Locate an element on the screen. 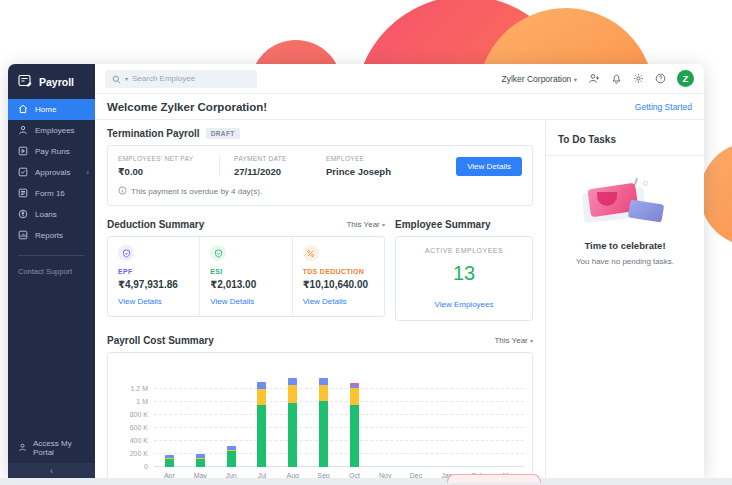 This screenshot has width=732, height=485. notifications-bell-icon is located at coordinates (616, 78).